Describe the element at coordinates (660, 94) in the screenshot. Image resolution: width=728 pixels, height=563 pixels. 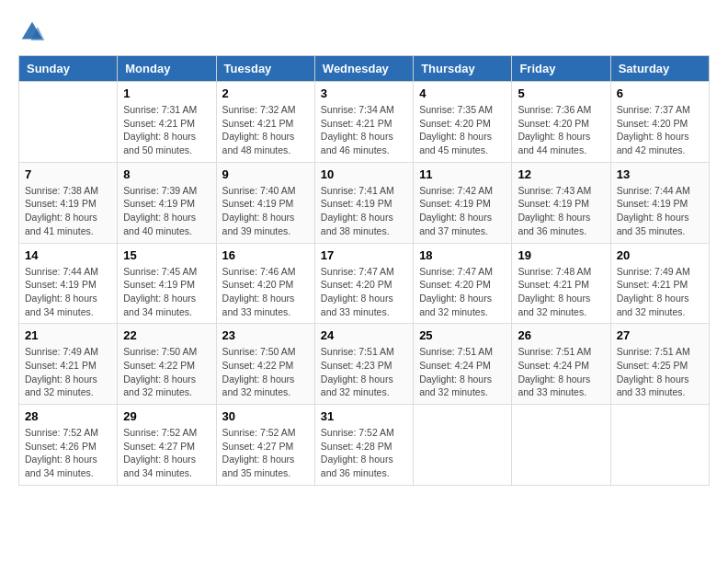
I see `day-number: 6` at that location.